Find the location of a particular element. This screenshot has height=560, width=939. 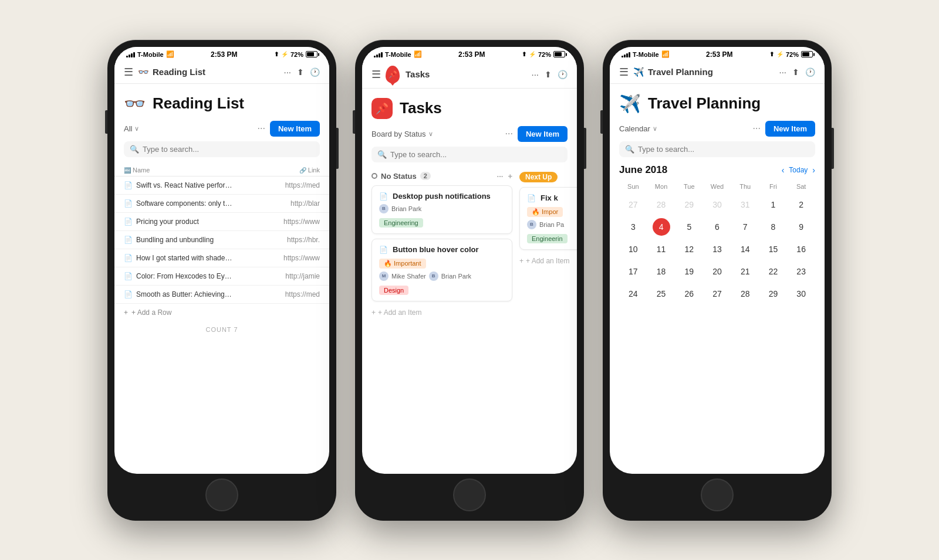

weekday-thu: Thu is located at coordinates (745, 186).